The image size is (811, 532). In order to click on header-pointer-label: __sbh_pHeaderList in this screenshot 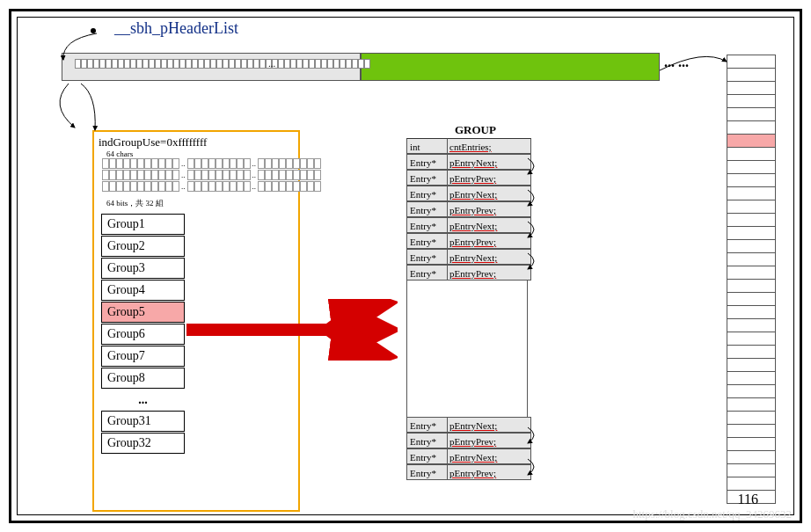, I will do `click(176, 28)`.